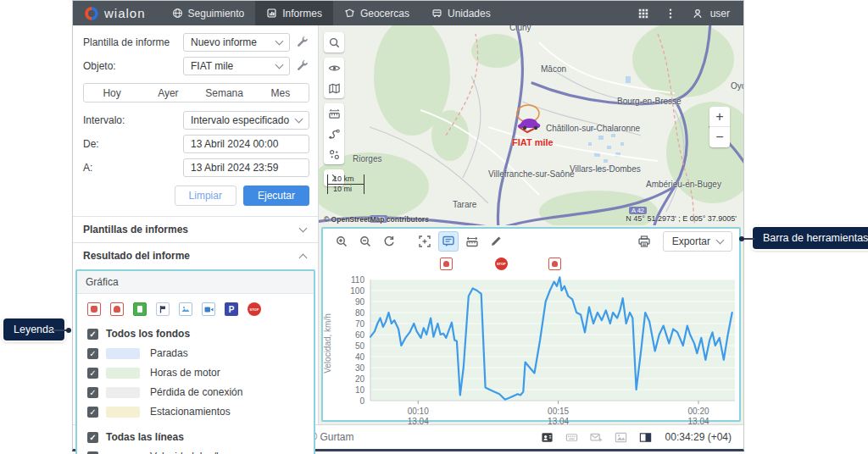 This screenshot has width=868, height=454. What do you see at coordinates (236, 42) in the screenshot?
I see `template-select: Nuevo informe` at bounding box center [236, 42].